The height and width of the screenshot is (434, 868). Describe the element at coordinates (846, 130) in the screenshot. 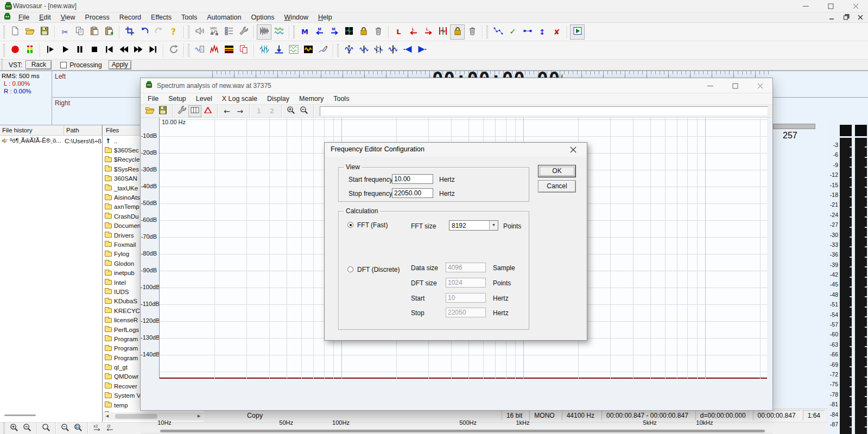

I see `clip-indicator-left` at that location.